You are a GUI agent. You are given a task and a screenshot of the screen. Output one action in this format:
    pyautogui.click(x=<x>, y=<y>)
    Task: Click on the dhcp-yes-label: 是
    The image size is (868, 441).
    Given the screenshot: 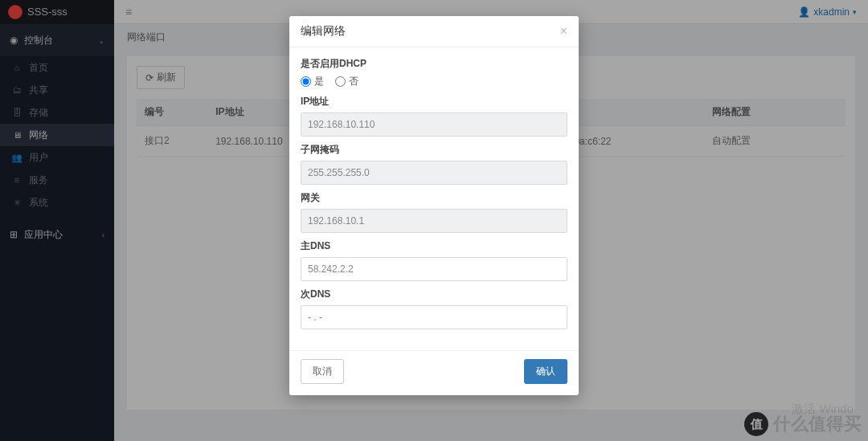 What is the action you would take?
    pyautogui.click(x=319, y=82)
    